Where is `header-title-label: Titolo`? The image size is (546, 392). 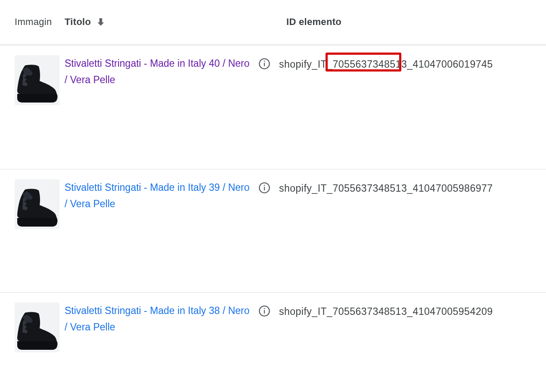 header-title-label: Titolo is located at coordinates (78, 22).